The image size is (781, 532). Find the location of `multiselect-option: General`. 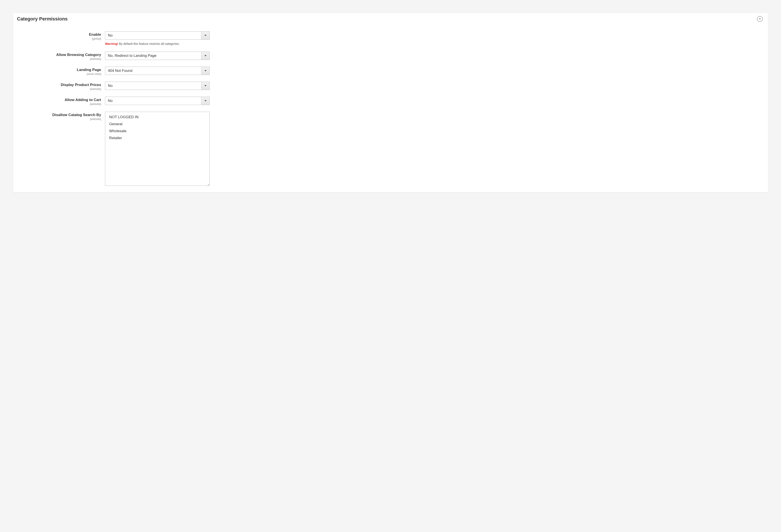

multiselect-option: General is located at coordinates (157, 124).